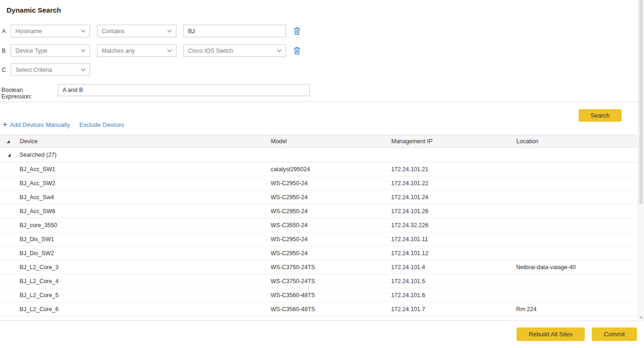 This screenshot has width=644, height=348. I want to click on value-select-b: Cisco IOS Switch, so click(235, 50).